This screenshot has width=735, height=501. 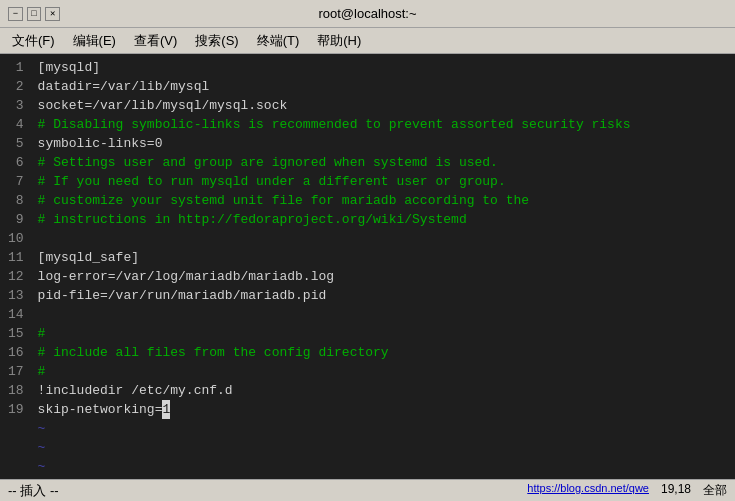 What do you see at coordinates (252, 220) in the screenshot?
I see `comment-line: # instructions in http://fedoraproject.o…` at bounding box center [252, 220].